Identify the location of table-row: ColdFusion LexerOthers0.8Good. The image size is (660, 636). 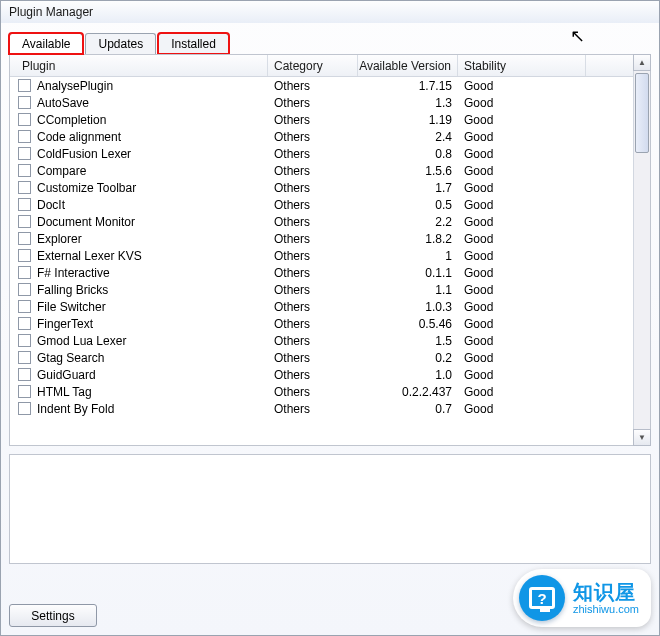
(322, 154).